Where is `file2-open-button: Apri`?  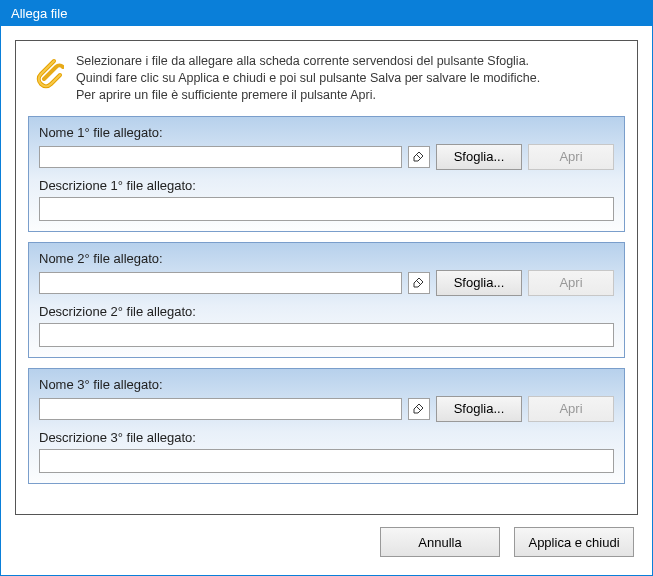
file2-open-button: Apri is located at coordinates (571, 283).